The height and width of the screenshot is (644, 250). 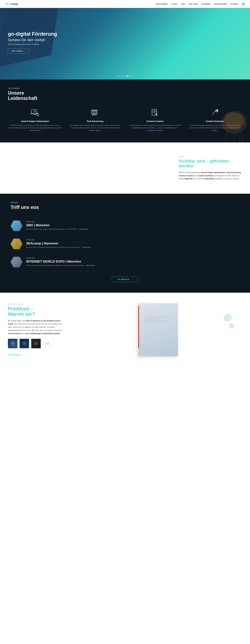 I want to click on messen-smx-title: SMX | München, so click(x=57, y=225).